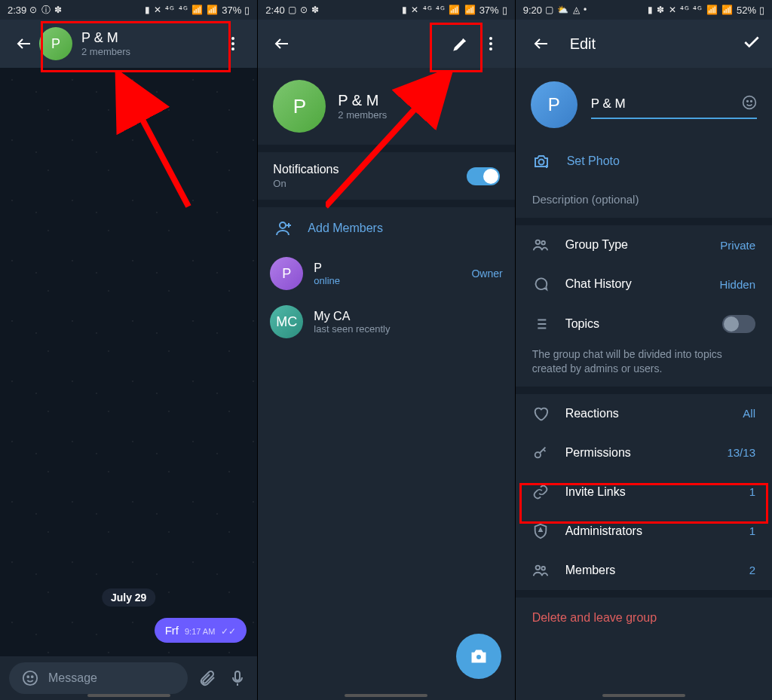 This screenshot has width=772, height=700. I want to click on group-name-field, so click(657, 104).